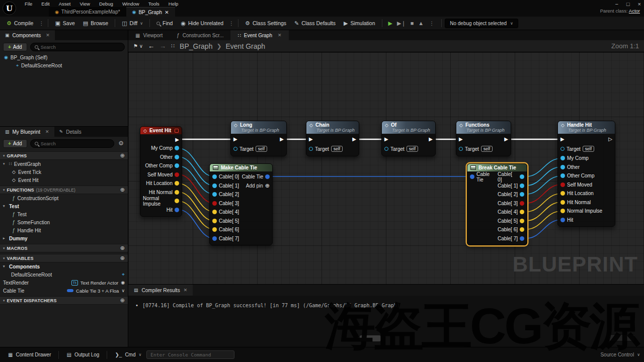 Image resolution: width=644 pixels, height=362 pixels. What do you see at coordinates (587, 174) in the screenshot?
I see `node-handle-hit: ◇Handle HitTarget is BP Graph▶▷Targetsel…` at bounding box center [587, 174].